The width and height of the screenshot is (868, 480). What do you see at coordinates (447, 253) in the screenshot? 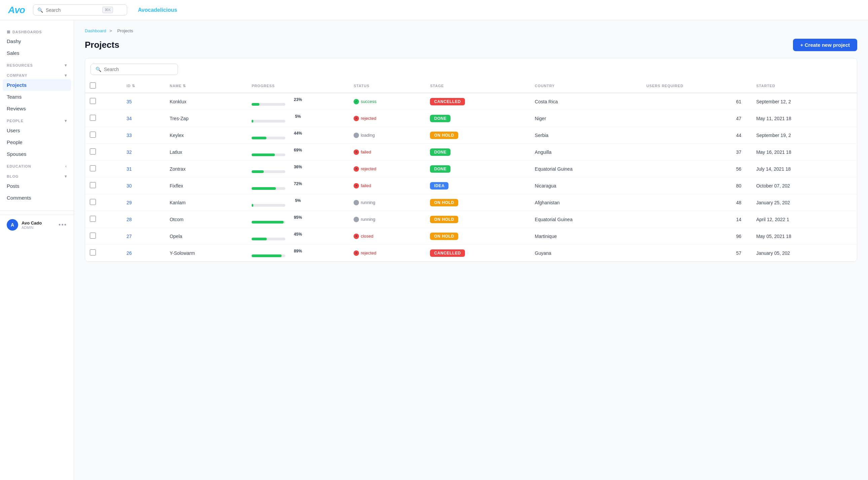
I see `stage-badge: CANCELLED` at bounding box center [447, 253].